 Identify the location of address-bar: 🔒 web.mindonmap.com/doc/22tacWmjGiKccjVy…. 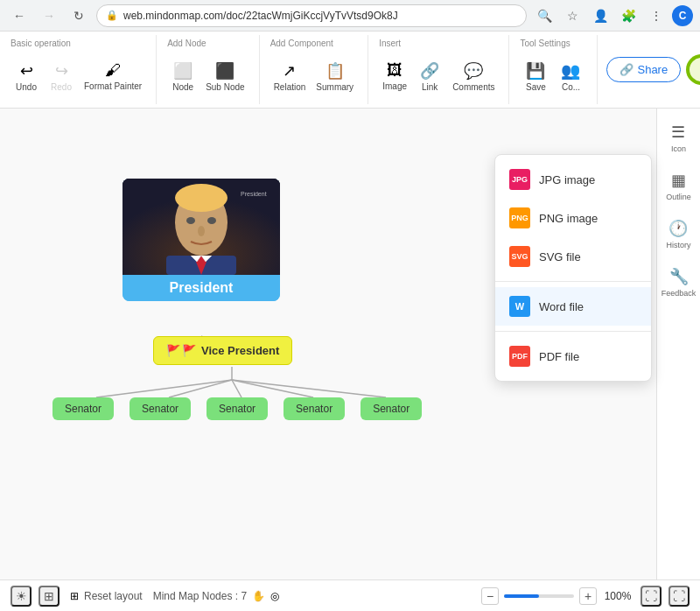
(312, 16).